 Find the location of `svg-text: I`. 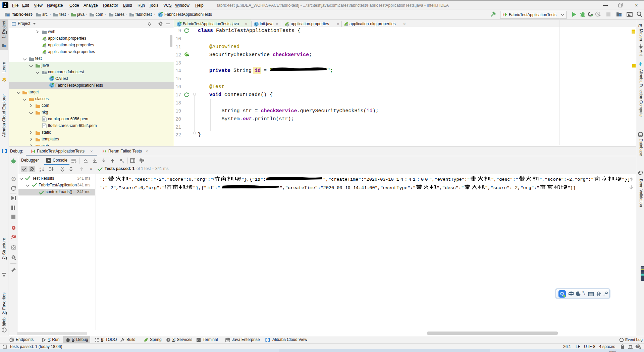

svg-text: I is located at coordinates (123, 162).